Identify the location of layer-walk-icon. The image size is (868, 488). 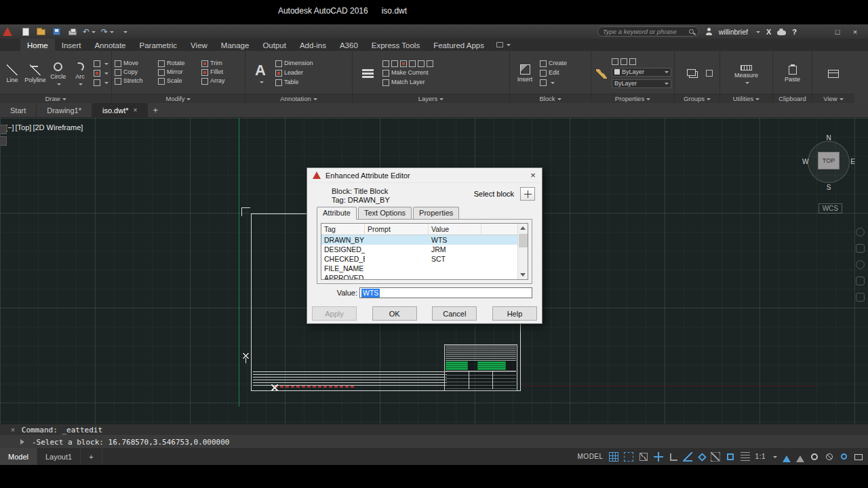
(430, 64).